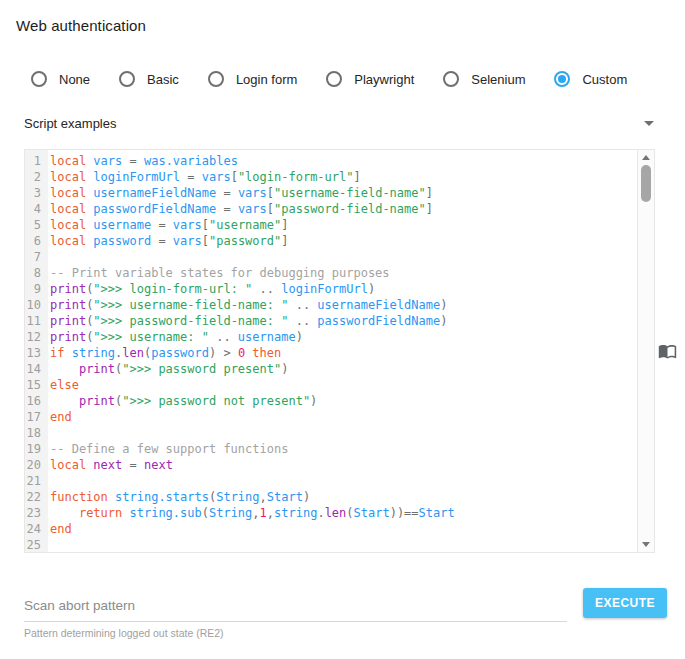  I want to click on radio-option-playwright: Playwright, so click(370, 79).